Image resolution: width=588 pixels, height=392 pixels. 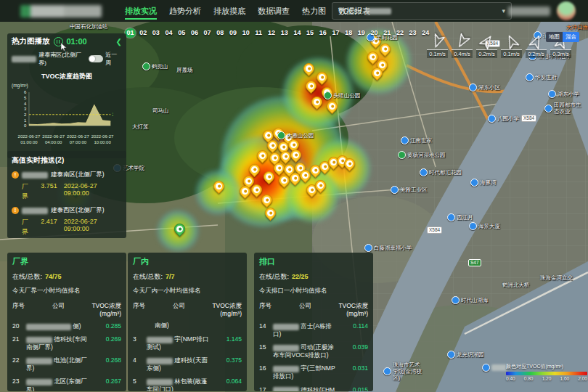 What do you see at coordinates (271, 33) in the screenshot?
I see `hour-12: 12` at bounding box center [271, 33].